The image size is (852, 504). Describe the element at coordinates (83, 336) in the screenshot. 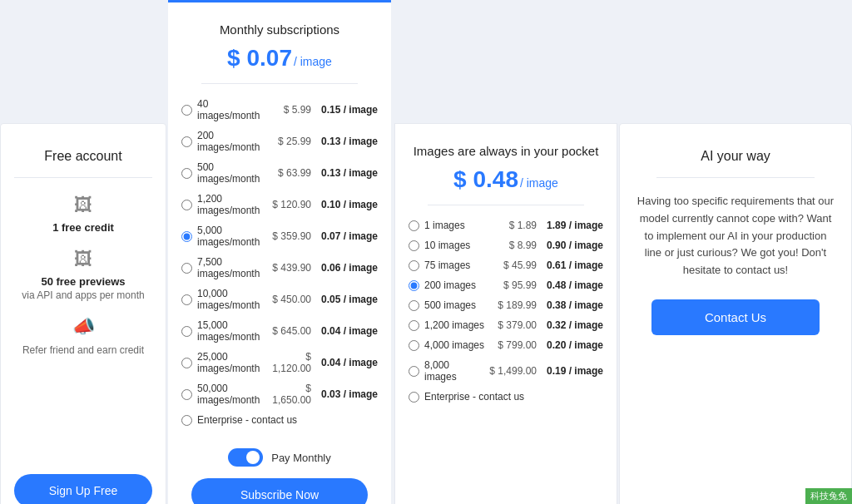

I see `free-feature-refer: 📣 Refer friend and earn credit` at that location.